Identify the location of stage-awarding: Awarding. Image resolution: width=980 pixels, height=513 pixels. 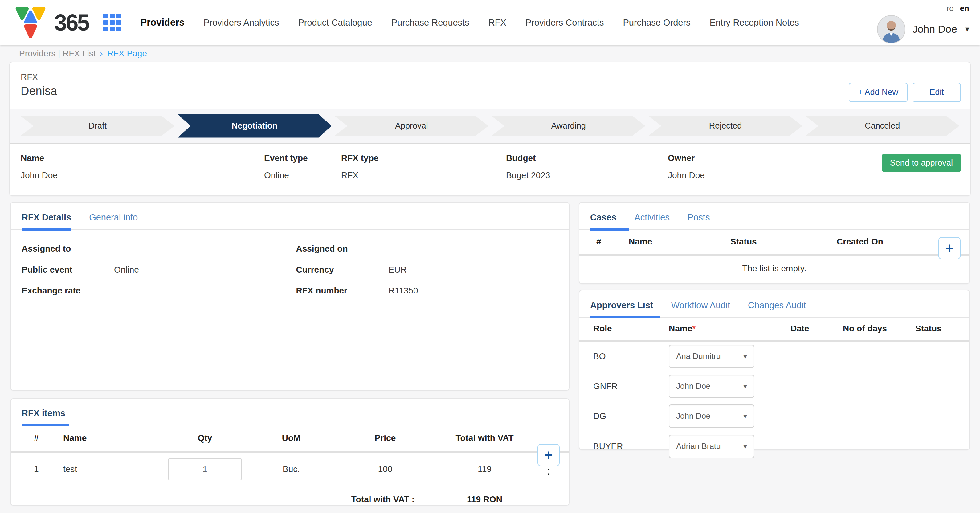
(568, 126).